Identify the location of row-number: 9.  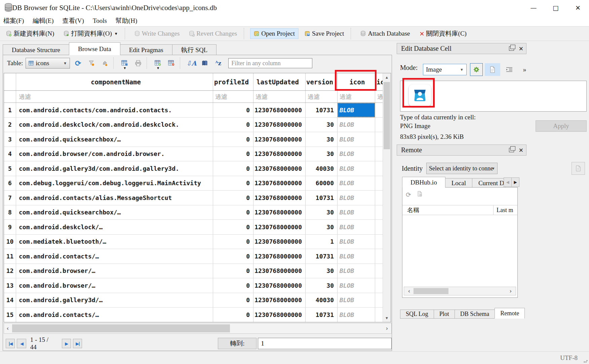
(10, 227).